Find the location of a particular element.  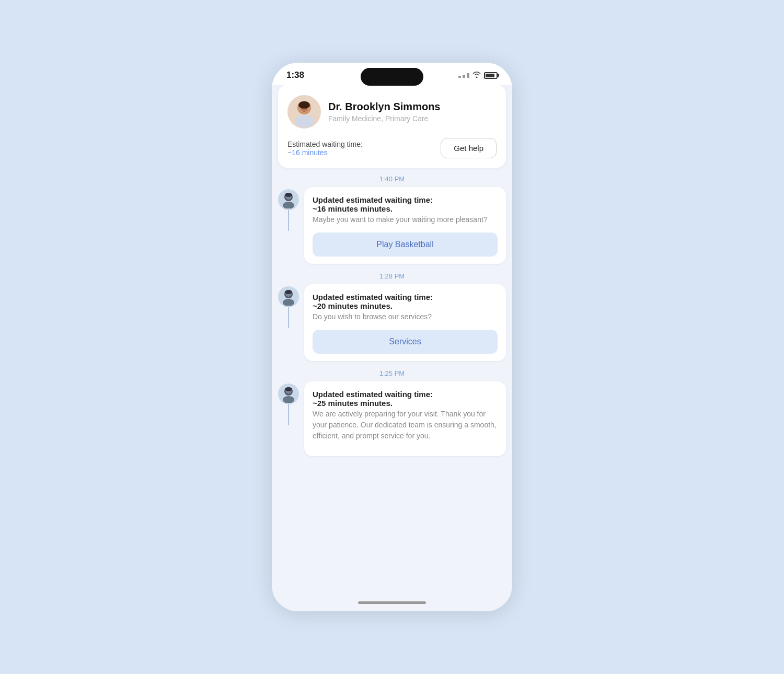

status-time: 1:38 is located at coordinates (295, 75).